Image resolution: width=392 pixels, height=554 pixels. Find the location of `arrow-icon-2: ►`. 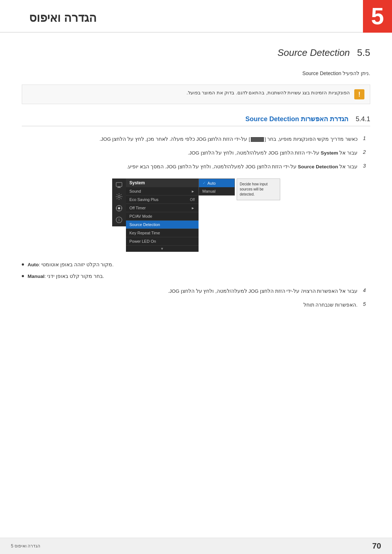

arrow-icon-2: ► is located at coordinates (193, 208).